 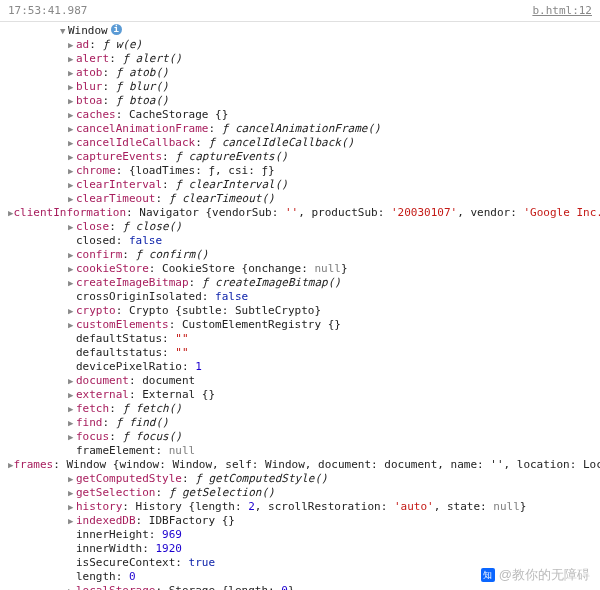 I want to click on property-row: ▶caches: CacheStorage {}, so click(x=303, y=115).